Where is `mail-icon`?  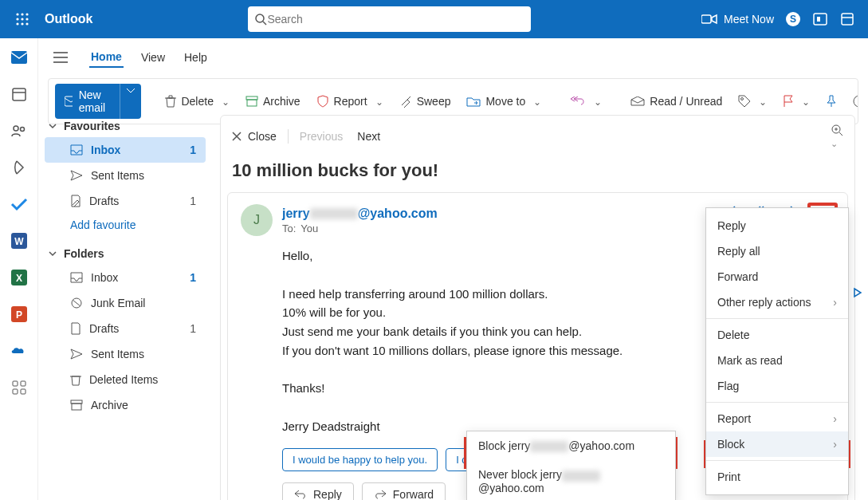 mail-icon is located at coordinates (19, 57).